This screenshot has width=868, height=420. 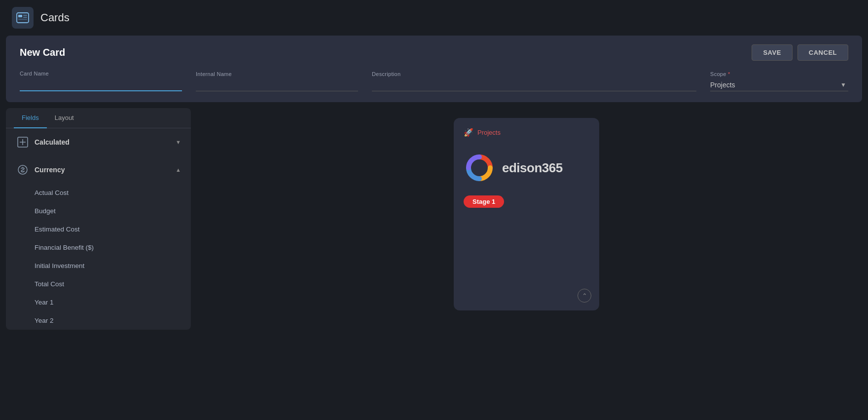 What do you see at coordinates (800, 52) in the screenshot?
I see `header-actions: SAVE CANCEL` at bounding box center [800, 52].